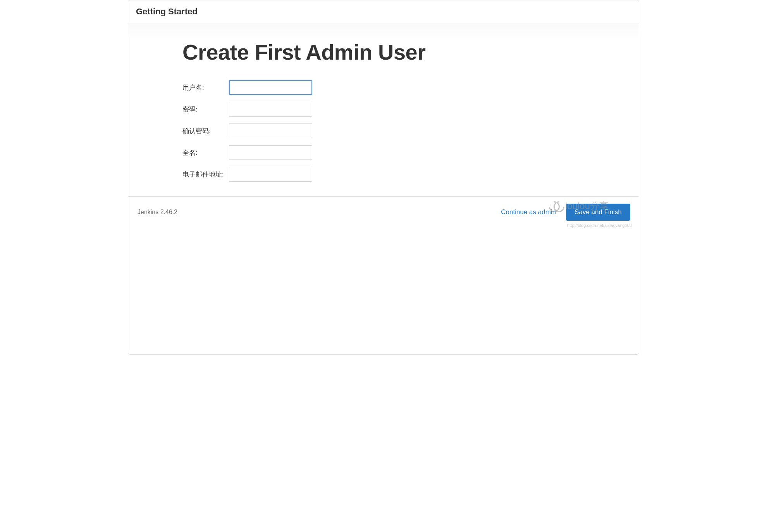  Describe the element at coordinates (270, 131) in the screenshot. I see `confirm-password-input` at that location.